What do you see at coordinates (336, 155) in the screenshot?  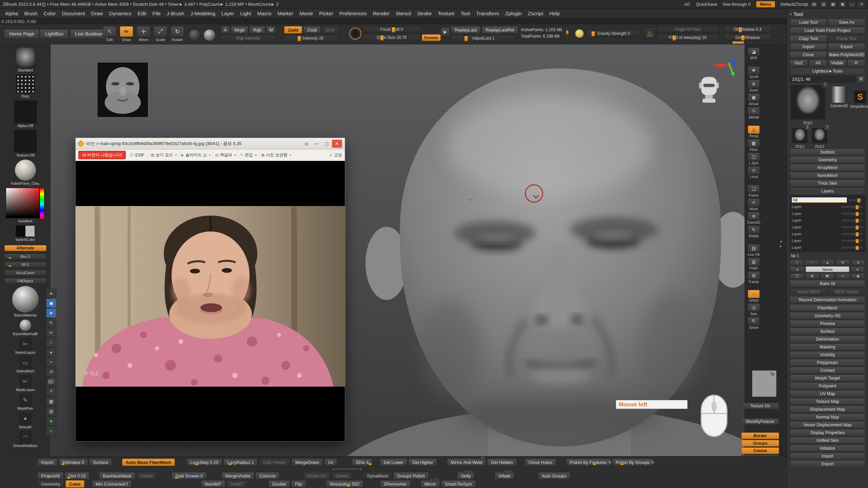 I see `pin-toggle: ✓ 고정` at bounding box center [336, 155].